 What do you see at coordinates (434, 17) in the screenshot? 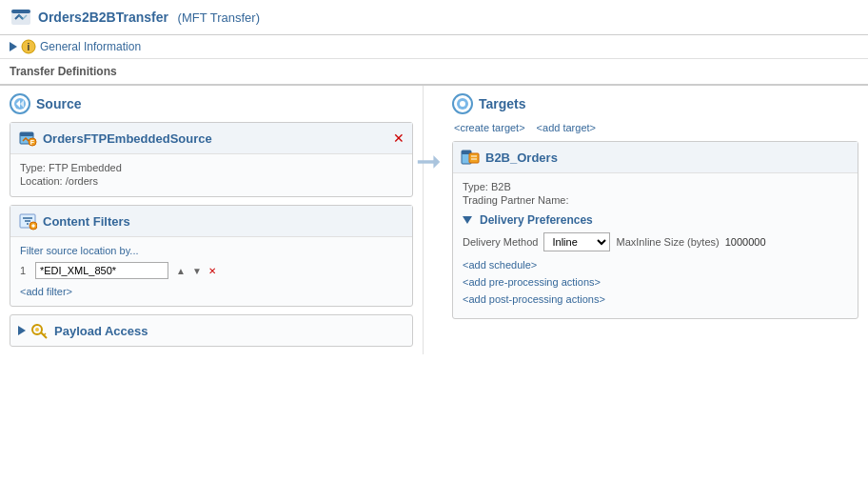
I see `app-header: Orders2B2BTransfer (MFT Transfer)` at bounding box center [434, 17].